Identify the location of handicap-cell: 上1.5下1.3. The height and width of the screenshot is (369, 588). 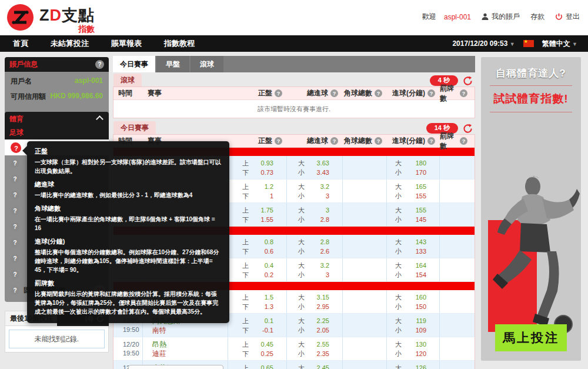
(258, 301).